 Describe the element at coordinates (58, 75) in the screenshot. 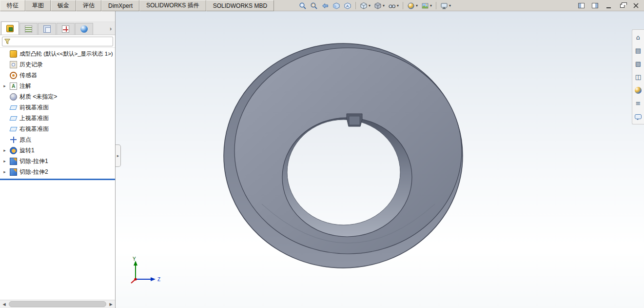

I see `tree-item-sensors: 传感器` at that location.